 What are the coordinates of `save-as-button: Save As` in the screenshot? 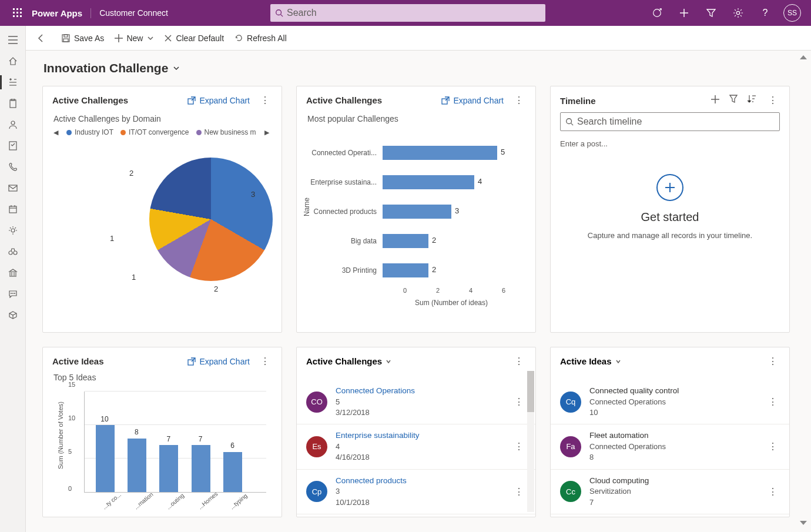 It's located at (82, 38).